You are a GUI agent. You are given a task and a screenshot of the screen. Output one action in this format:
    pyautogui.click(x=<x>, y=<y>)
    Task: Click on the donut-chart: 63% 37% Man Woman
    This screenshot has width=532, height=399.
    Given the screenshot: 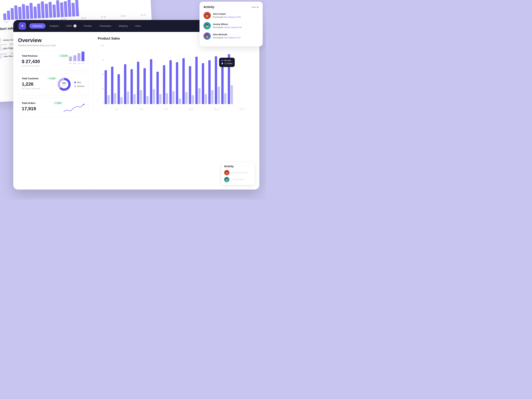 What is the action you would take?
    pyautogui.click(x=71, y=84)
    